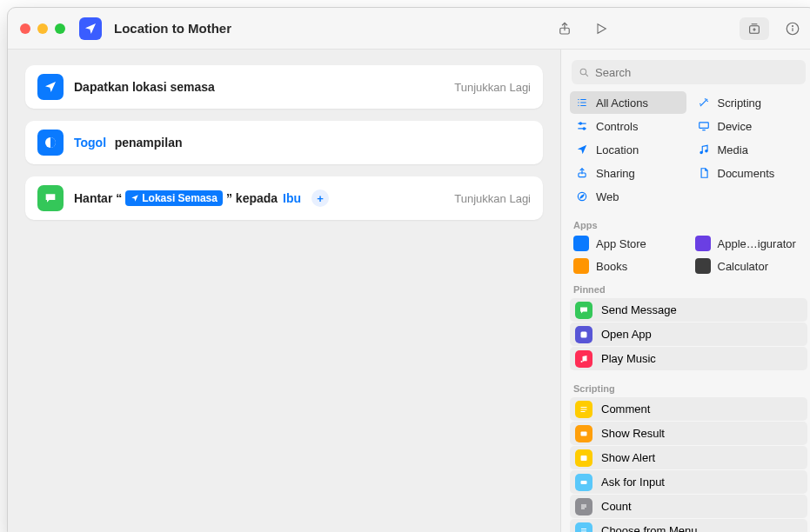 This screenshot has width=810, height=532. What do you see at coordinates (754, 29) in the screenshot?
I see `library-button` at bounding box center [754, 29].